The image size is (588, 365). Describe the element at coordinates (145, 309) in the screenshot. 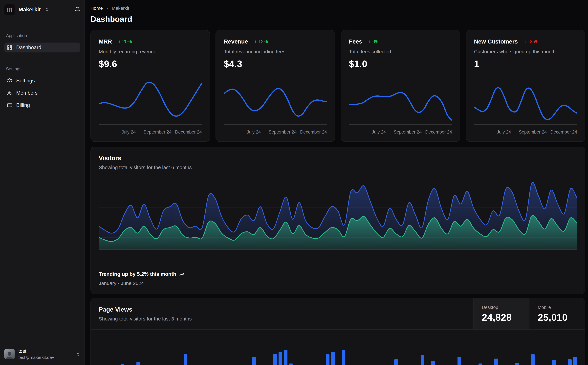

I see `page-views-title: Page Views` at that location.